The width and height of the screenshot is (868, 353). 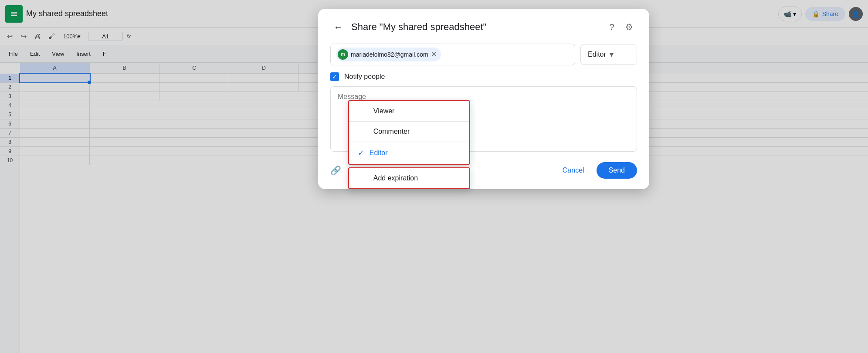 What do you see at coordinates (336, 170) in the screenshot?
I see `link-icon: 🔗` at bounding box center [336, 170].